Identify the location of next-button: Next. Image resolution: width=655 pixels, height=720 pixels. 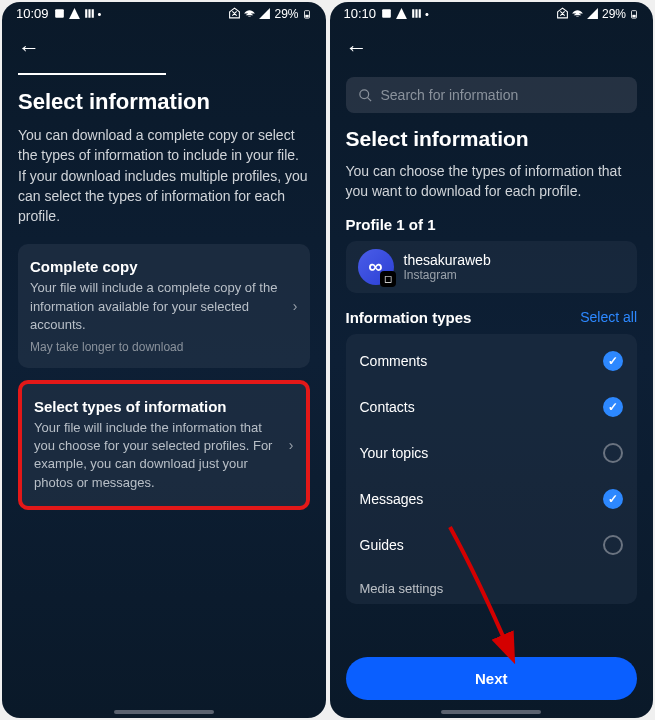
(492, 678).